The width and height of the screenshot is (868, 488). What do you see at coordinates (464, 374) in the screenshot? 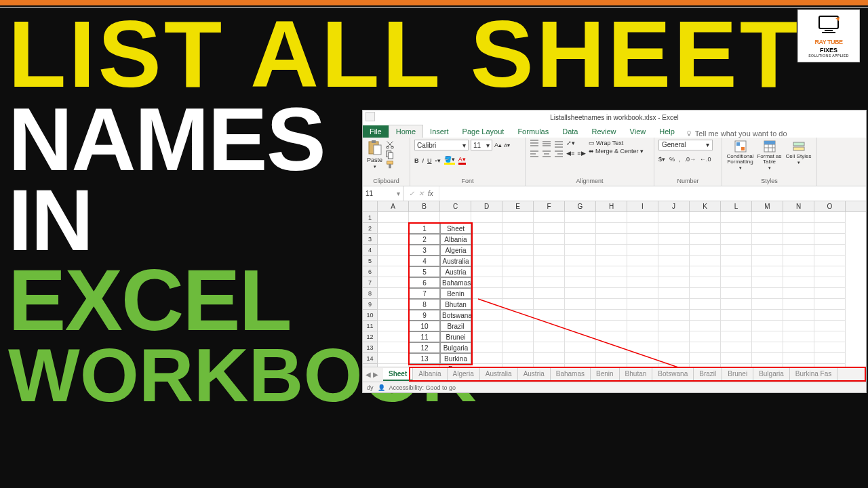
I see `sheet-tab: Algeria` at bounding box center [464, 374].